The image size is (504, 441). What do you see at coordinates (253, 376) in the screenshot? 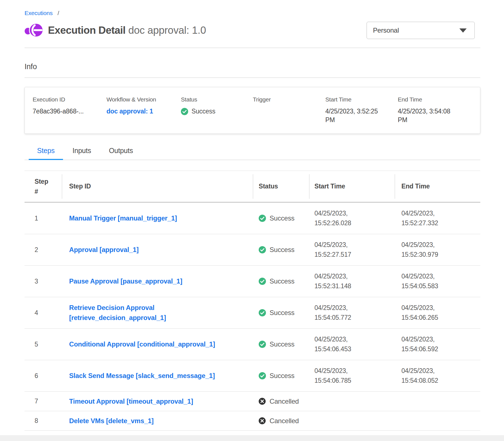
I see `table-row: 6Slack Send Message [slack_send_message_…` at bounding box center [253, 376].